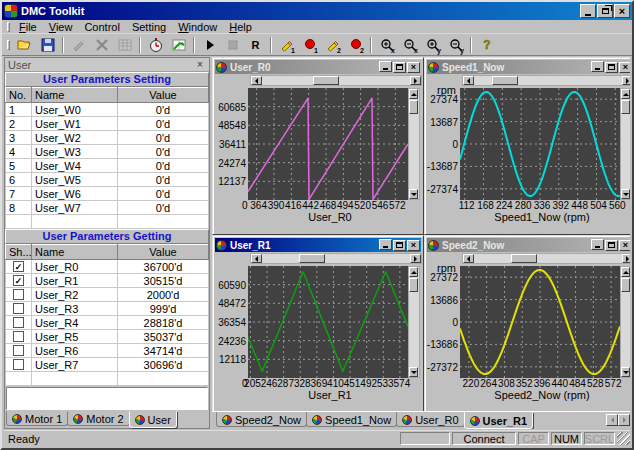 The image size is (634, 450). I want to click on menu-item-view: View, so click(61, 27).